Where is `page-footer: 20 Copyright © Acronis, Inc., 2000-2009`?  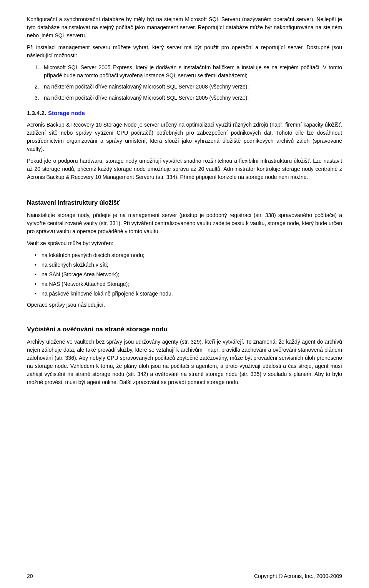 page-footer: 20 Copyright © Acronis, Inc., 2000-2009 is located at coordinates (184, 575).